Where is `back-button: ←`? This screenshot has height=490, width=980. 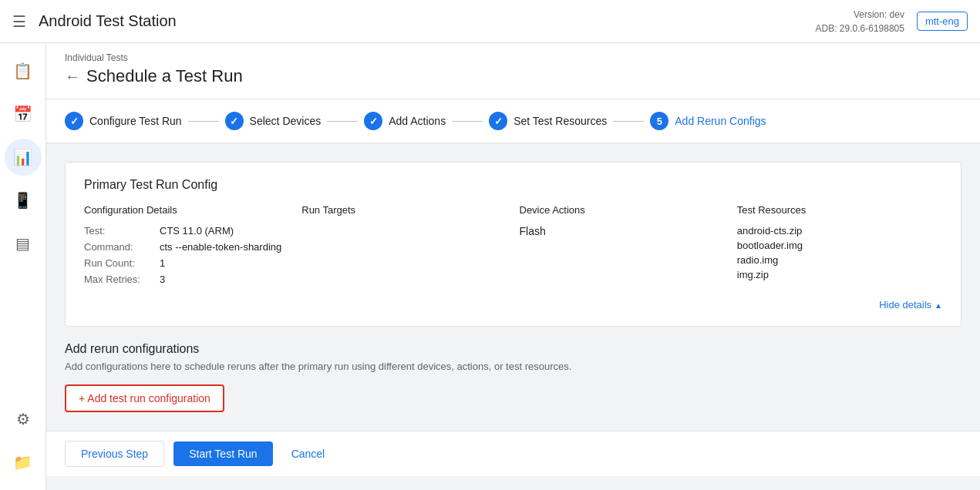 back-button: ← is located at coordinates (72, 77).